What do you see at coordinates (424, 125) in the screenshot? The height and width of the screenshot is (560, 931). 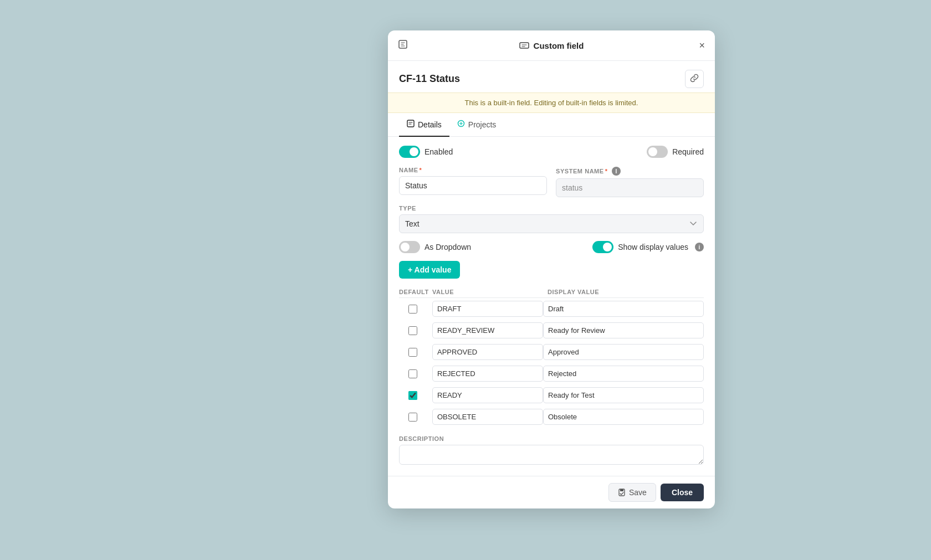 I see `tab-details: Details` at bounding box center [424, 125].